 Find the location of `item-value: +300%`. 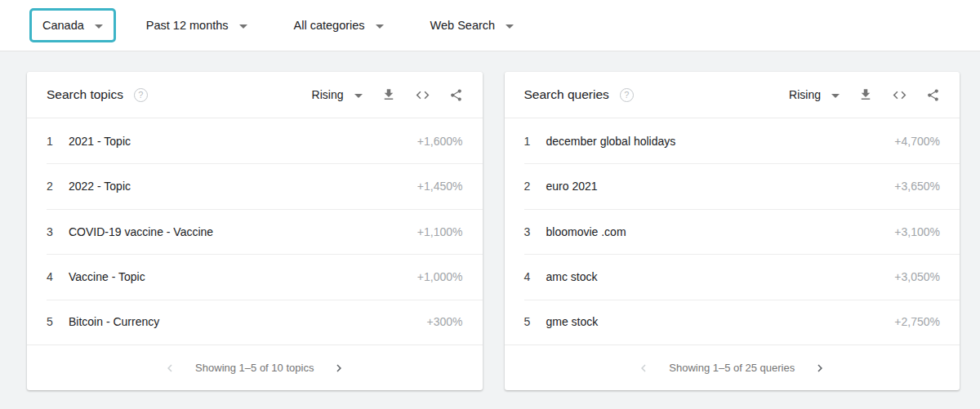

item-value: +300% is located at coordinates (445, 322).